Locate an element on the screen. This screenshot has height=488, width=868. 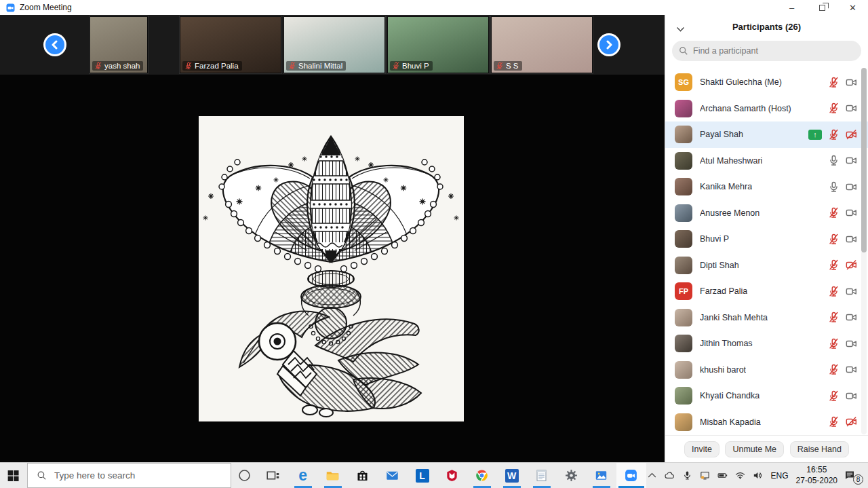
video-thumbnail: Farzad Palia is located at coordinates (231, 45).